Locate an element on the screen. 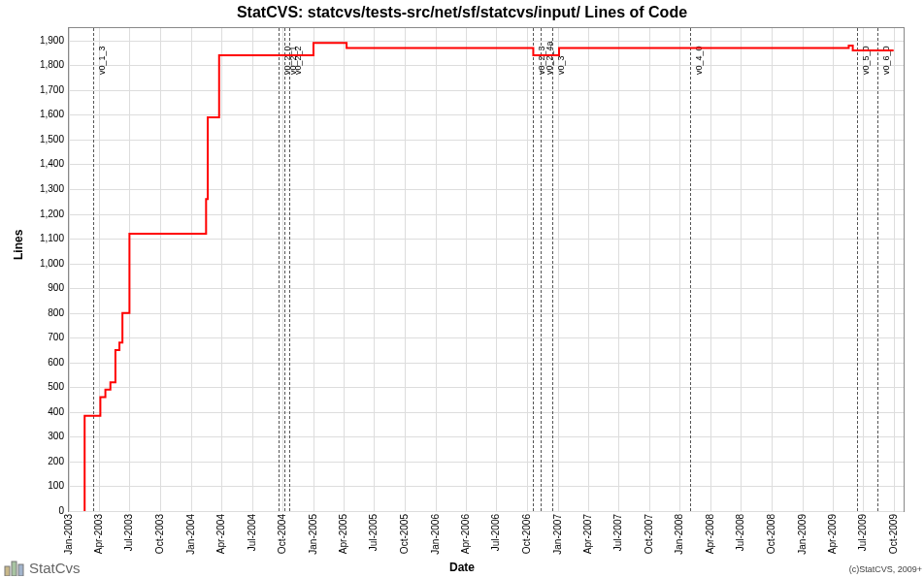 This screenshot has width=924, height=578. x-tick-label: Apr-2004 is located at coordinates (221, 533).